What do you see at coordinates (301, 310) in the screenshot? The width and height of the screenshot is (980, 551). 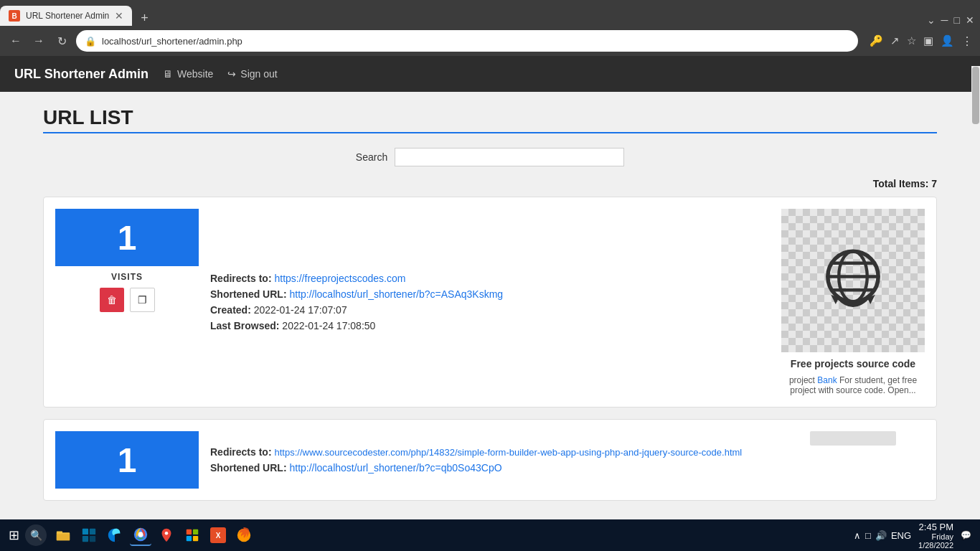 I see `created-date: 2022-01-24 17:07:07` at bounding box center [301, 310].